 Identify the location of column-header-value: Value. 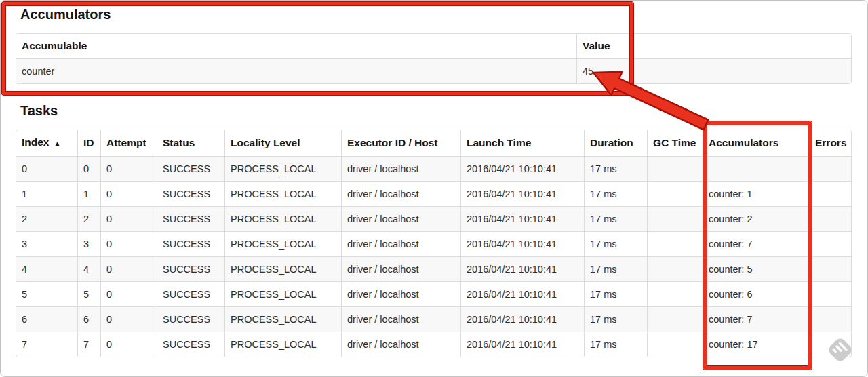
(714, 46).